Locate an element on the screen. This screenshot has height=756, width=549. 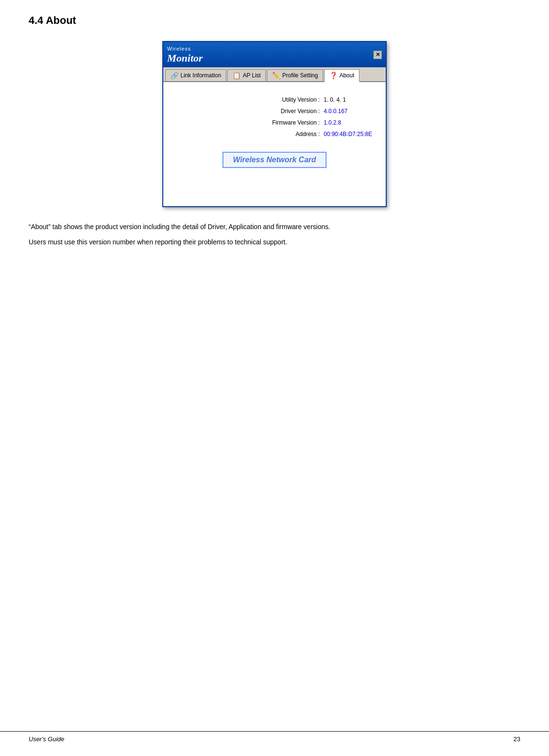
body-paragraph-2: Users must use this version number when … is located at coordinates (274, 242).